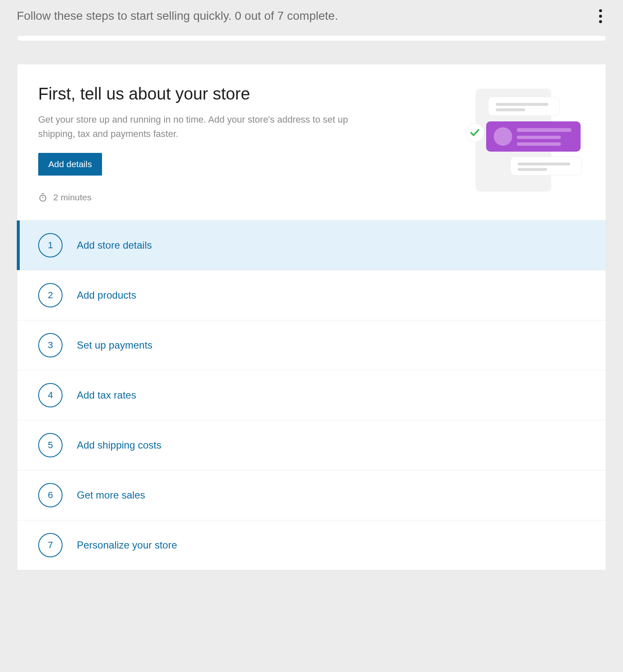 The image size is (623, 672). I want to click on task-label: Add products, so click(107, 295).